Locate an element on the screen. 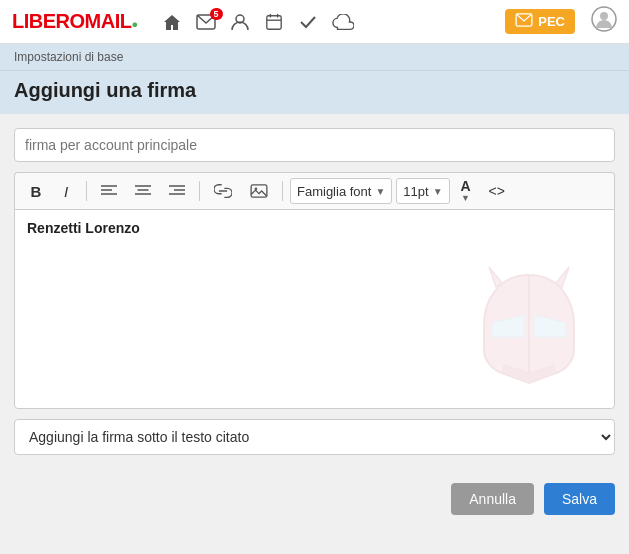 Image resolution: width=629 pixels, height=554 pixels. link-button is located at coordinates (223, 191).